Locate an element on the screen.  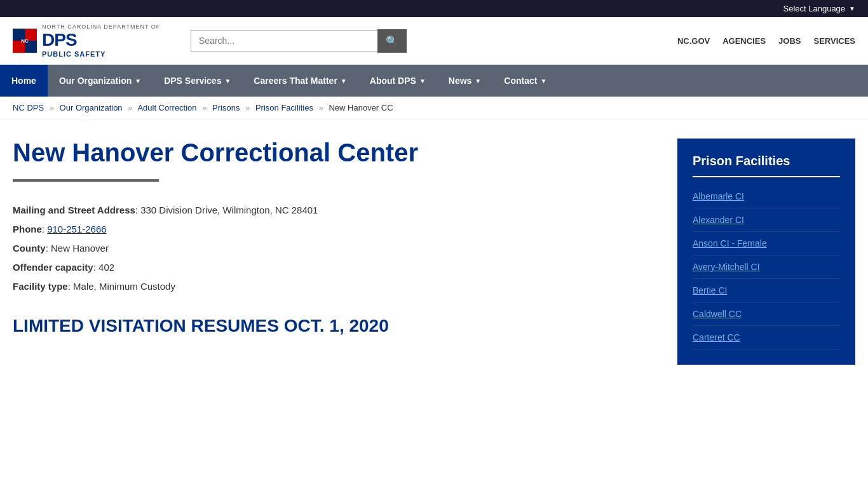
services-link: SERVICES is located at coordinates (834, 41).